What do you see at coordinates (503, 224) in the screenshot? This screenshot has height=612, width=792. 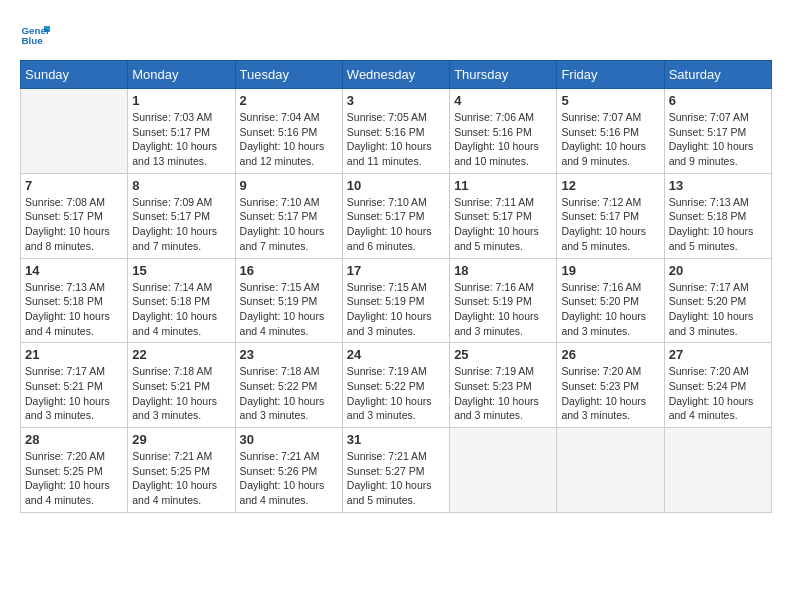 I see `day-info: Sunrise: 7:11 AMSunset: 5:17 PMDaylight:…` at bounding box center [503, 224].